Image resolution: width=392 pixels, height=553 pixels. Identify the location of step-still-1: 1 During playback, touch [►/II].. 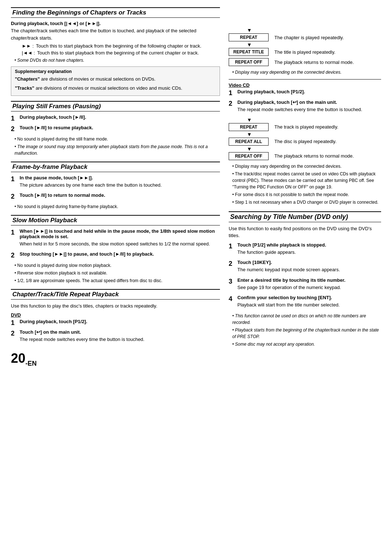
(115, 118).